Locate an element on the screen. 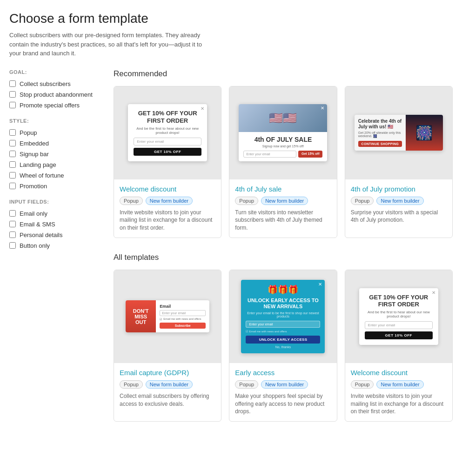 This screenshot has width=462, height=476. checkbox-wheel is located at coordinates (13, 175).